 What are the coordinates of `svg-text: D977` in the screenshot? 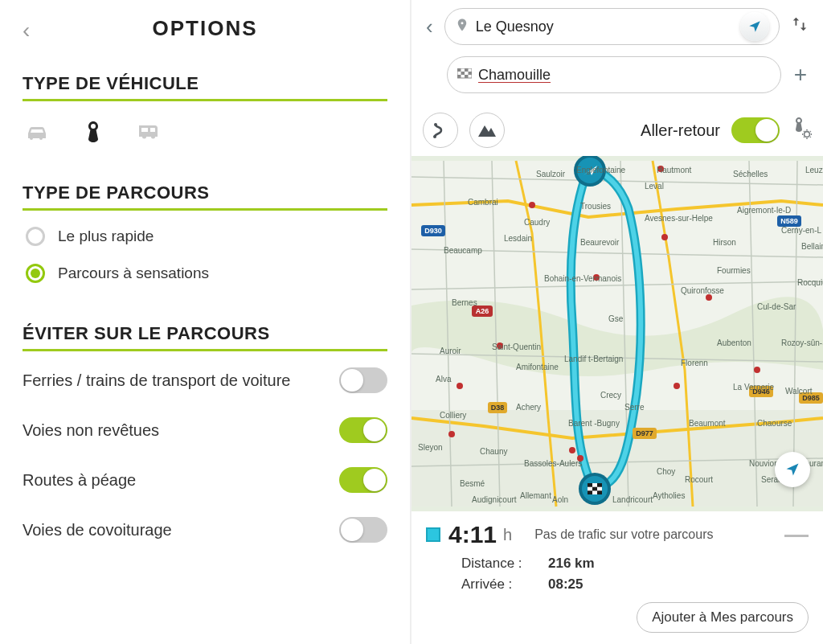 It's located at (645, 433).